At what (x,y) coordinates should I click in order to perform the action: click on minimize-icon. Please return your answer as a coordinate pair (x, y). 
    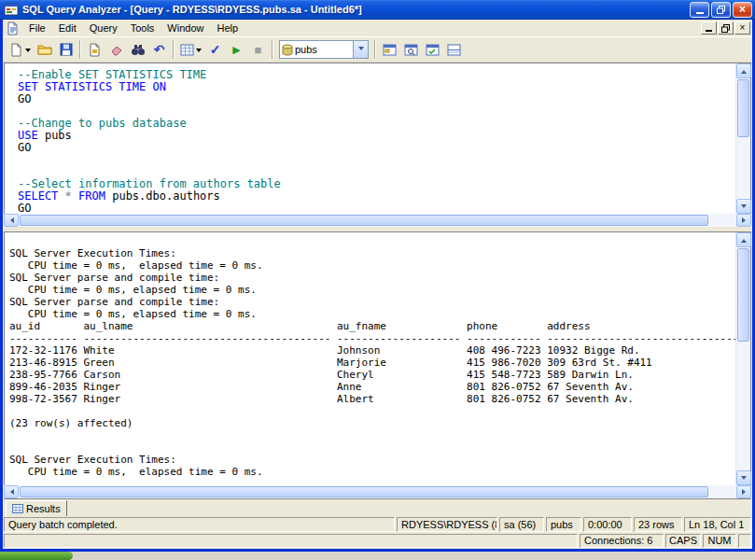
    Looking at the image, I should click on (700, 13).